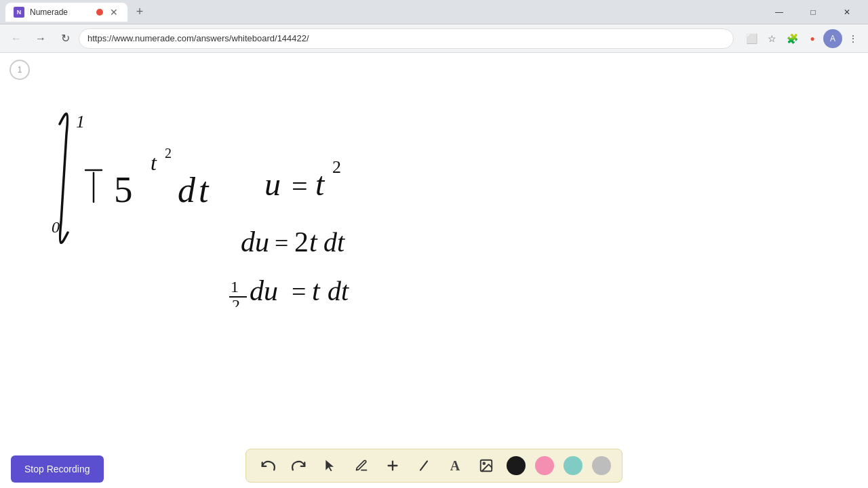 The image size is (868, 488). I want to click on drawing-toolbar: A, so click(434, 466).